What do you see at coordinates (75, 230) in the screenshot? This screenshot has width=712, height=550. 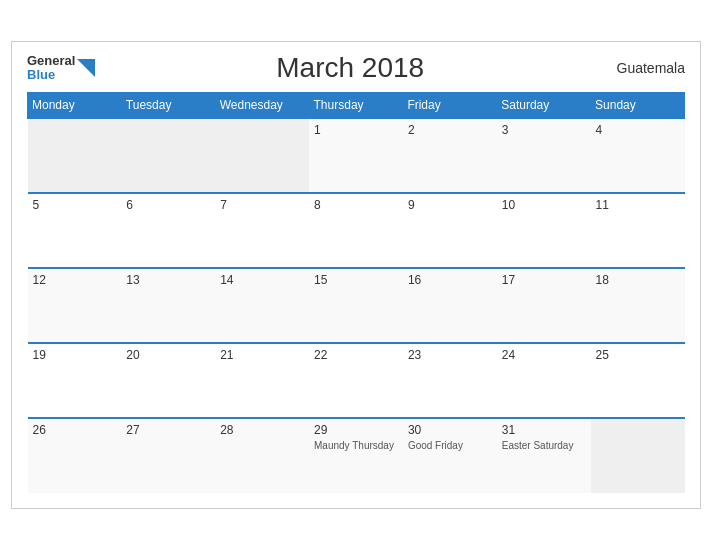 I see `calendar-cell: 5` at bounding box center [75, 230].